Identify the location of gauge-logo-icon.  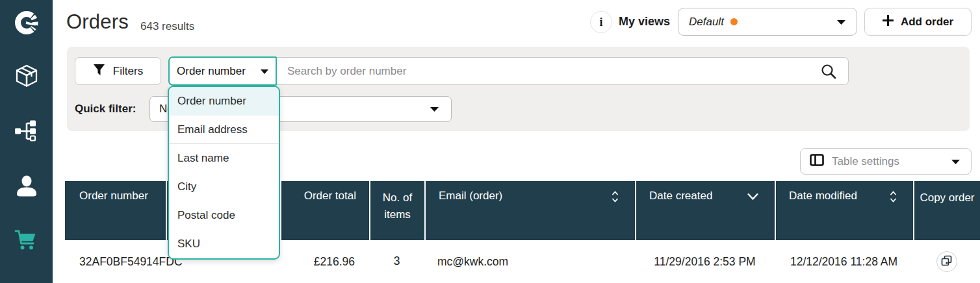
(27, 24).